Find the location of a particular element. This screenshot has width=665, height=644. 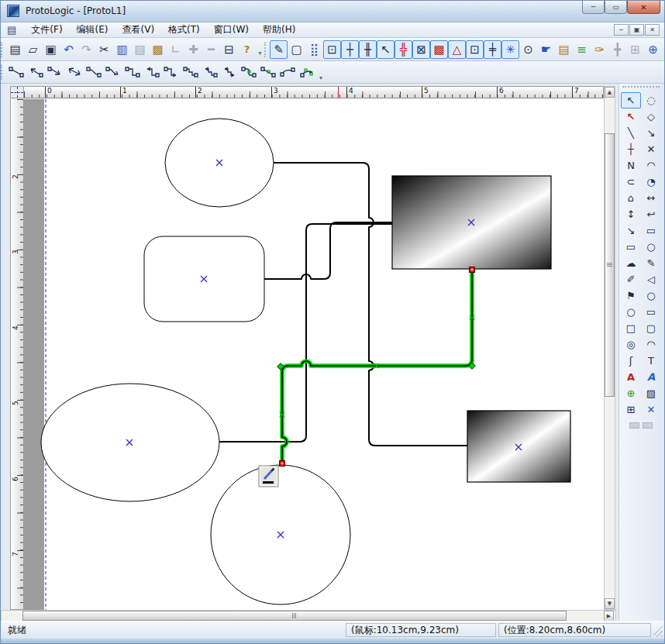

pie-tool: ◔ is located at coordinates (651, 181).